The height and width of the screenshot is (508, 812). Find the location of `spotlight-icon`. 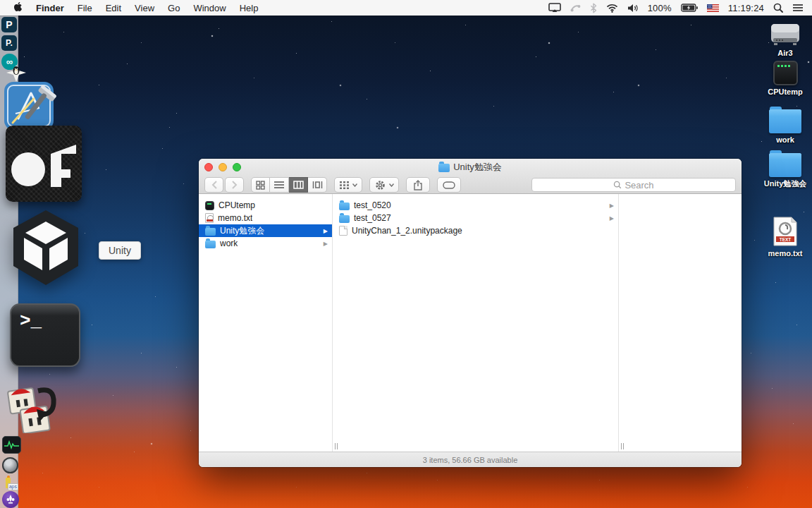

spotlight-icon is located at coordinates (778, 8).